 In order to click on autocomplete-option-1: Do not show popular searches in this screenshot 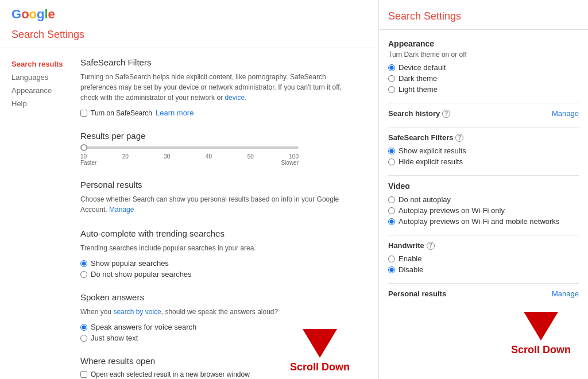, I will do `click(220, 274)`.